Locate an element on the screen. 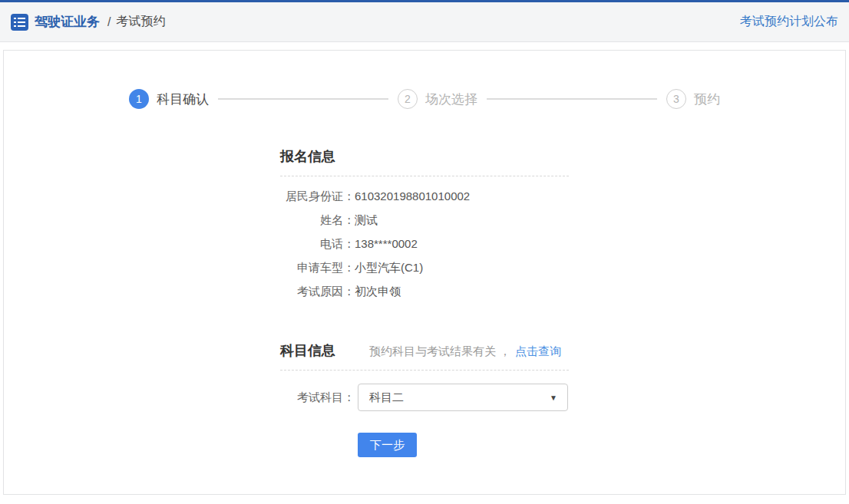 This screenshot has height=504, width=849. registration-fields: 居民身份证： 610320198801010002 姓名： 测试 电话： 138… is located at coordinates (424, 239).